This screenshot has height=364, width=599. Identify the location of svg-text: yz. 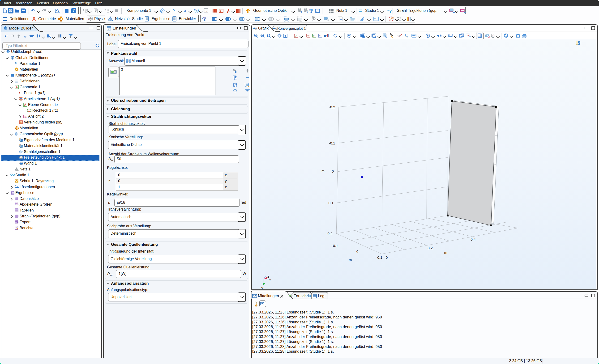
(314, 36).